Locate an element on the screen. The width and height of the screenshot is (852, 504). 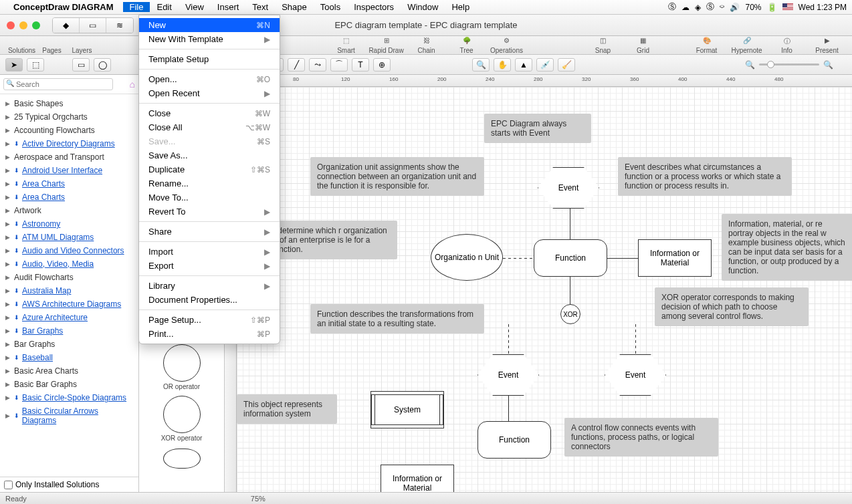
menu-item-open-: Open...⌘O is located at coordinates (209, 79).